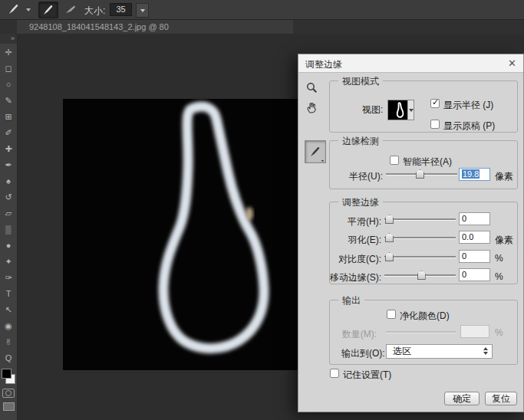 The height and width of the screenshot is (420, 524). What do you see at coordinates (8, 393) in the screenshot?
I see `quick-mask-button` at bounding box center [8, 393].